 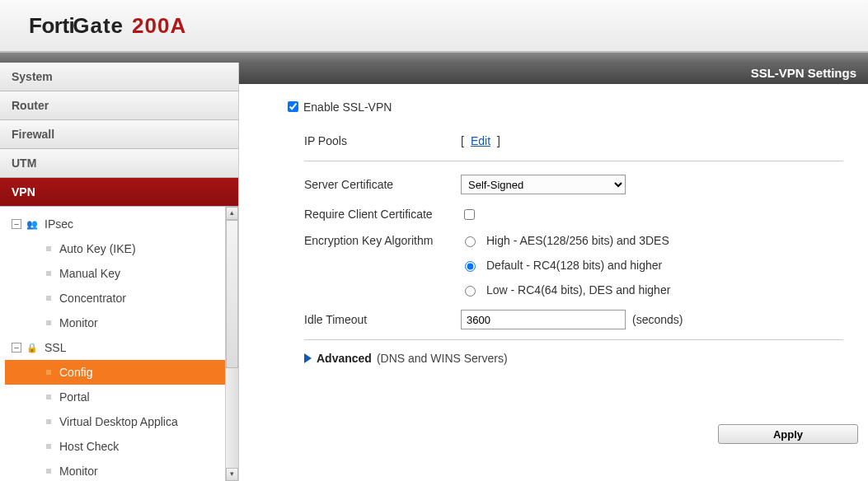 What do you see at coordinates (345, 358) in the screenshot?
I see `advanced-label: Advanced` at bounding box center [345, 358].